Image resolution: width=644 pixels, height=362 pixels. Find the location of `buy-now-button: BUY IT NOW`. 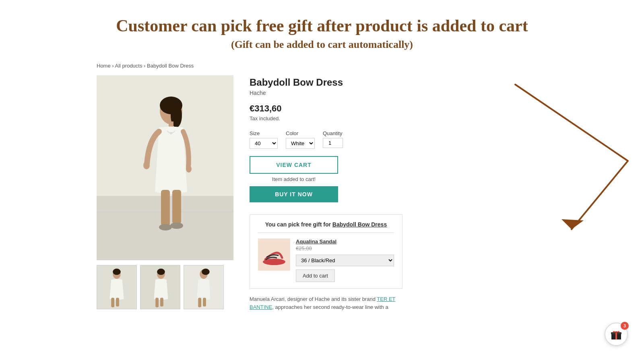

buy-now-button: BUY IT NOW is located at coordinates (294, 194).